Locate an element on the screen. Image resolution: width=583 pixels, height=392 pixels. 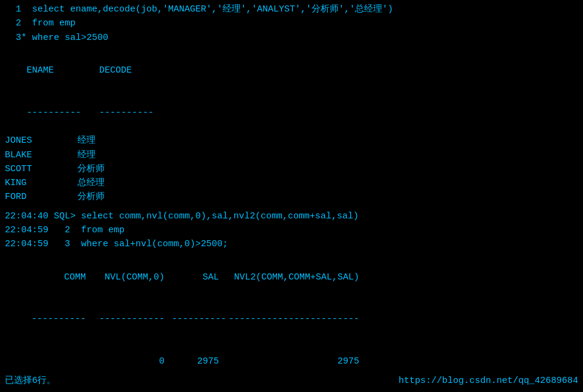
query1-line3: 3* where sal>2500 is located at coordinates (292, 38).